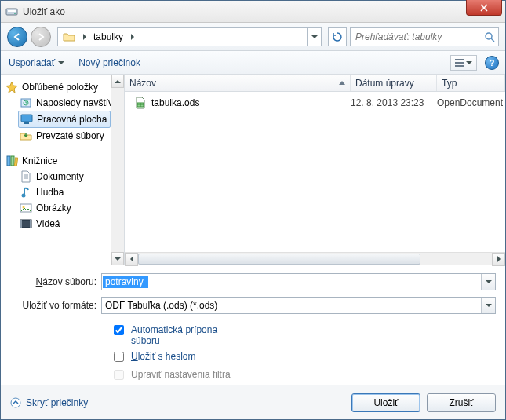 The width and height of the screenshot is (506, 420). What do you see at coordinates (44, 12) in the screenshot?
I see `window-title: Uložiť ako` at bounding box center [44, 12].